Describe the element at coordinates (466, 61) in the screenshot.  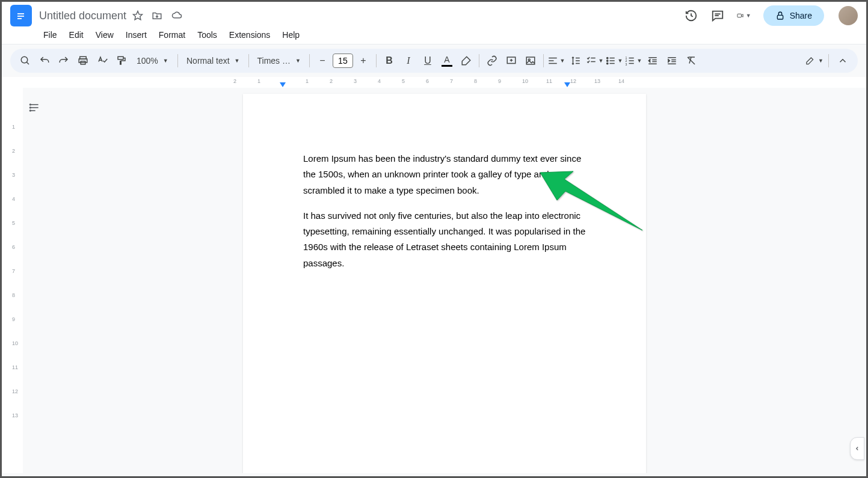
I see `highlight-icon` at that location.